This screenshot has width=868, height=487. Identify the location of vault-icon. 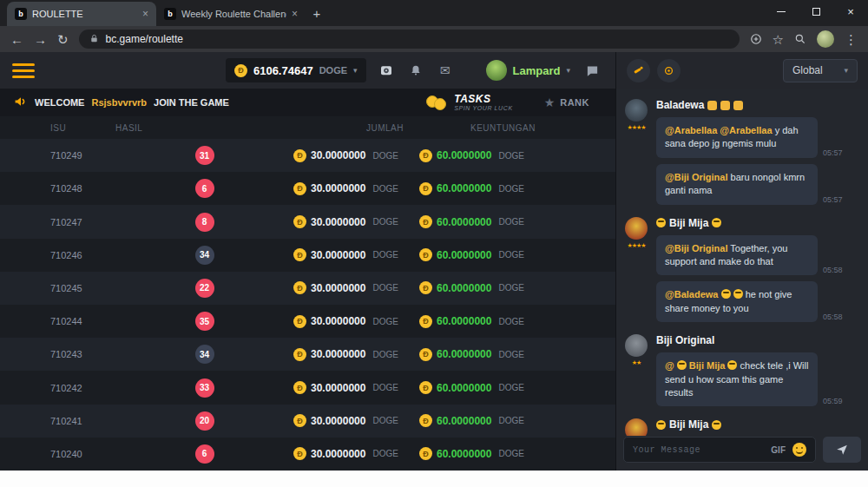
(386, 70).